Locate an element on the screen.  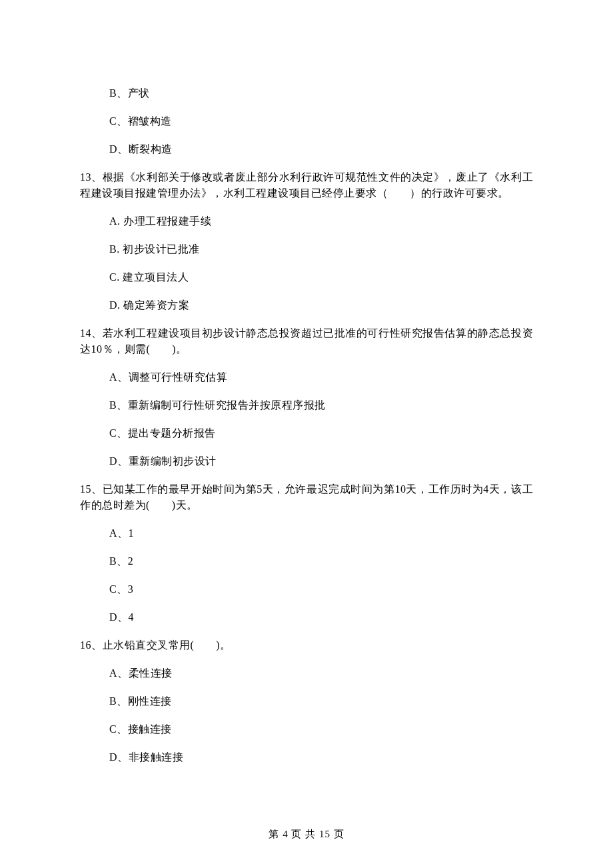
option-d: D、断裂构造 is located at coordinates (321, 149).